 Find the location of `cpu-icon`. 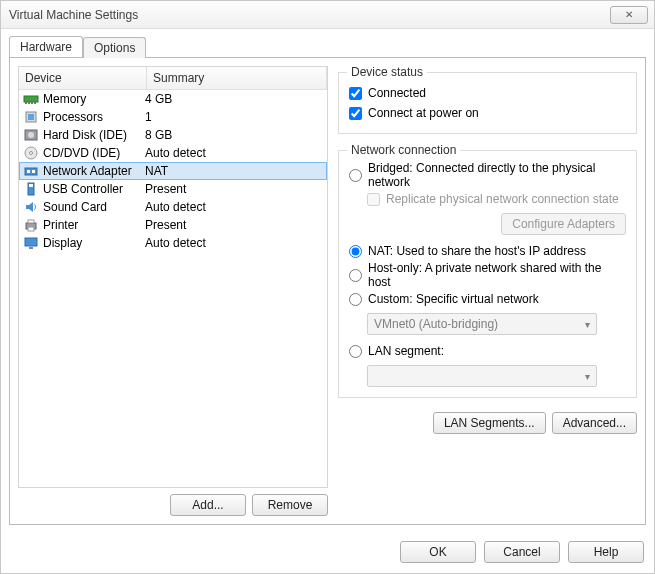

cpu-icon is located at coordinates (31, 117).